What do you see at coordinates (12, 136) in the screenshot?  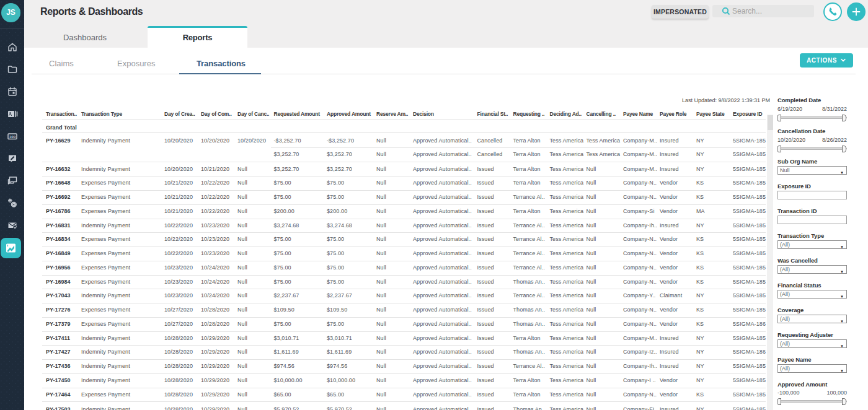 I see `svg-text: 100` at bounding box center [12, 136].